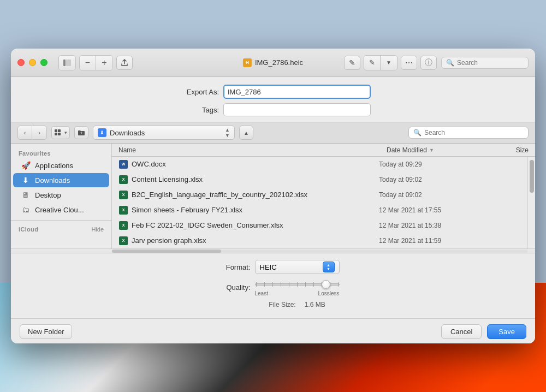 This screenshot has width=546, height=392. Describe the element at coordinates (320, 210) in the screenshot. I see `table-row: X Simon sheets - February FY21.xlsx 12 M…` at that location.